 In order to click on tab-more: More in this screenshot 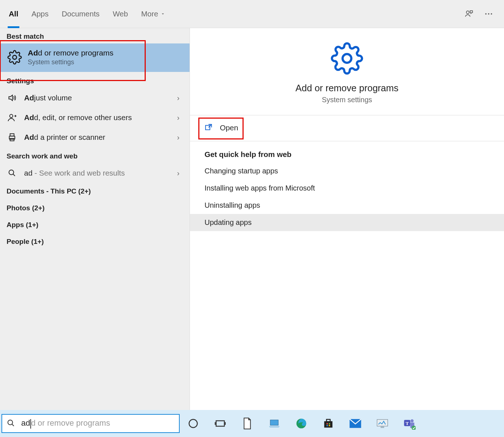, I will do `click(153, 14)`.